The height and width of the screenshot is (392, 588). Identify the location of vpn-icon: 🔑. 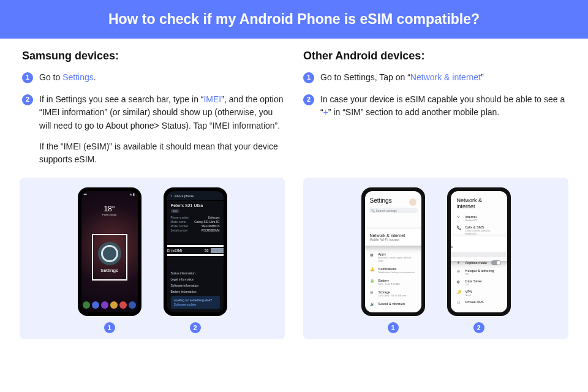
(459, 292).